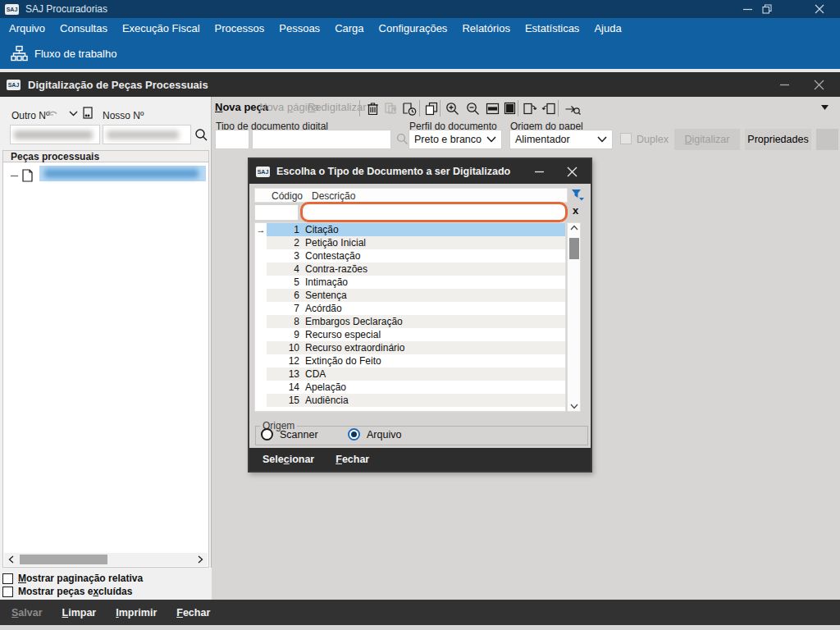 This screenshot has height=630, width=840. Describe the element at coordinates (420, 9) in the screenshot. I see `app-titlebar: SAJ SAJ Procuradorias` at that location.